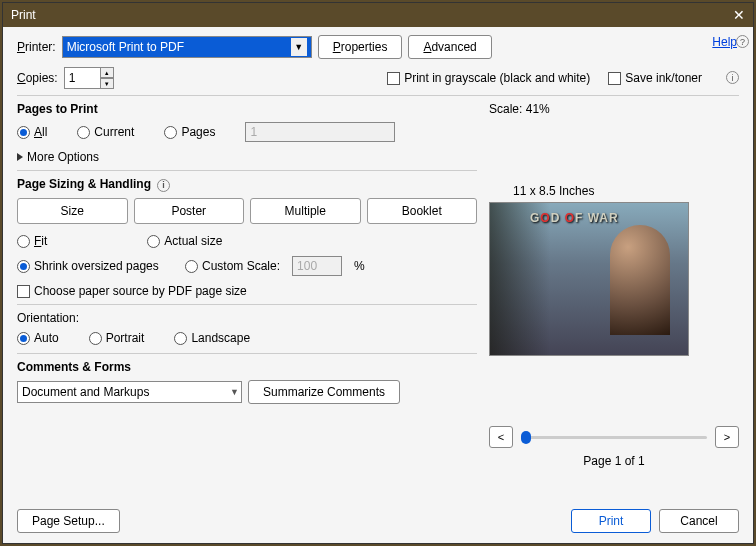 The width and height of the screenshot is (756, 546). What do you see at coordinates (68, 521) in the screenshot?
I see `page-setup-button: Page Setup...` at bounding box center [68, 521].